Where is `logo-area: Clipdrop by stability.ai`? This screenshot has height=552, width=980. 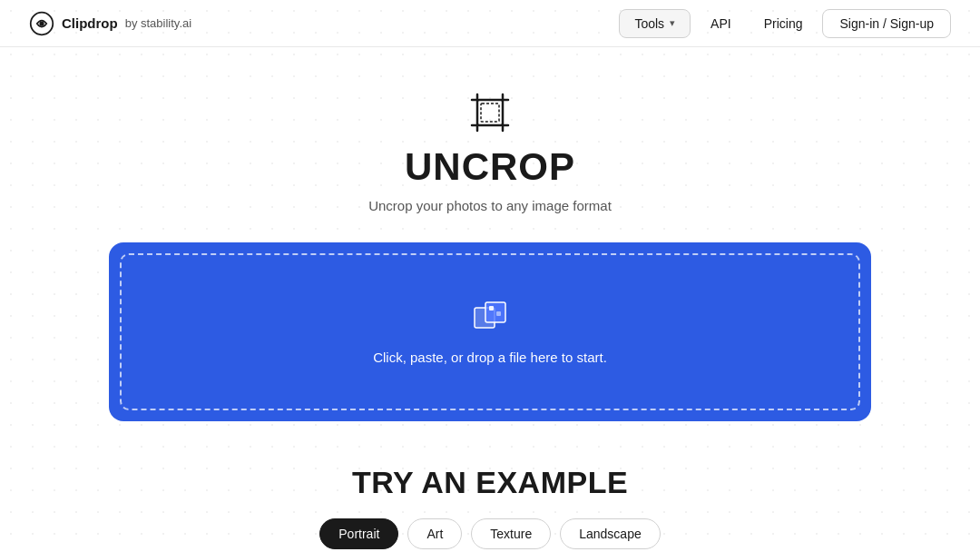
logo-area: Clipdrop by stability.ai is located at coordinates (111, 24).